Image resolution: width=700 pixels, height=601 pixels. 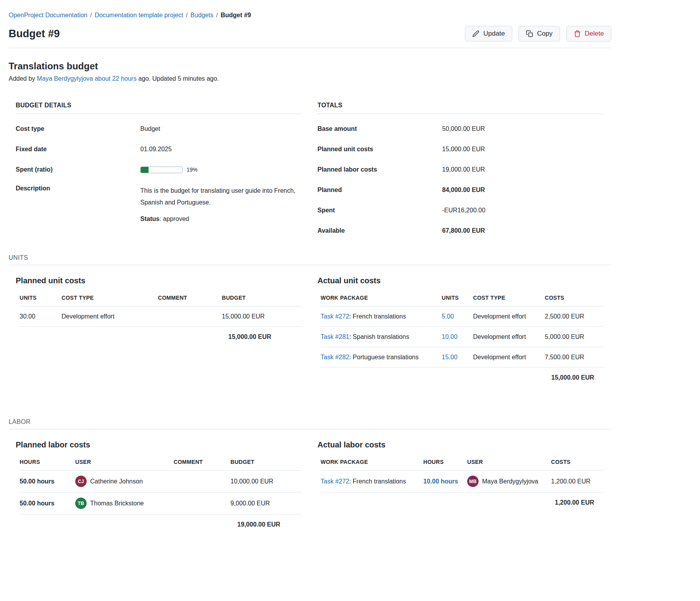 I want to click on planned-labor-costs-total: 19,000.00 EUR, so click(x=161, y=525).